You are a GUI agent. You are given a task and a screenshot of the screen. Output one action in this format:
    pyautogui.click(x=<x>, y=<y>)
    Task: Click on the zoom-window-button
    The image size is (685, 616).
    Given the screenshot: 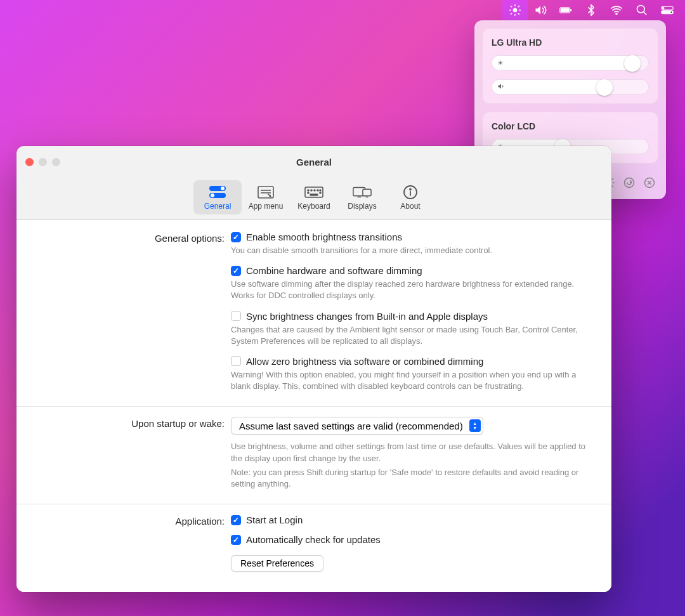 What is the action you would take?
    pyautogui.click(x=56, y=162)
    